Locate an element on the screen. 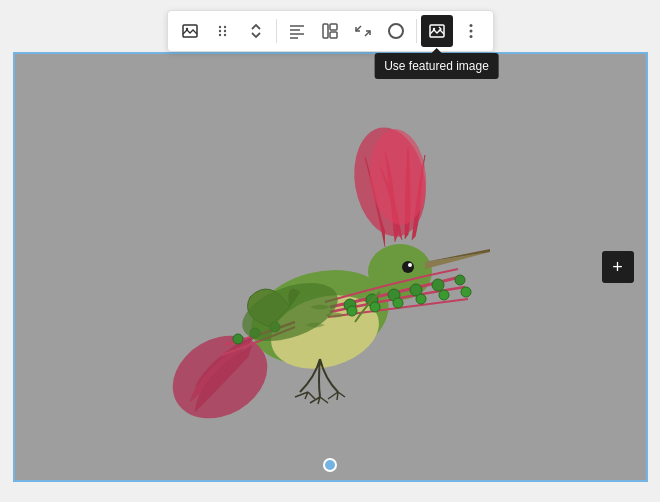 This screenshot has height=502, width=660. move-updown-button is located at coordinates (256, 31).